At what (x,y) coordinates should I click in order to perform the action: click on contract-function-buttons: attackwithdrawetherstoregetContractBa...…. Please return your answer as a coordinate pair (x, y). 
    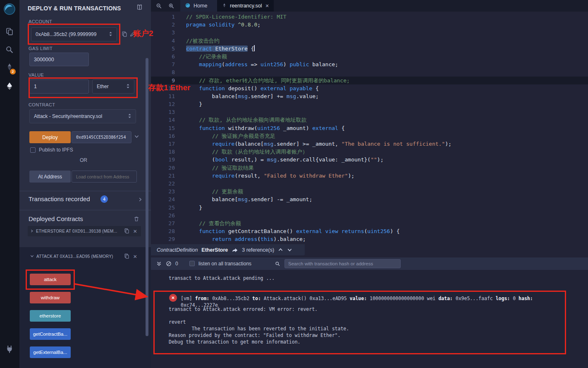
    Looking at the image, I should click on (50, 319).